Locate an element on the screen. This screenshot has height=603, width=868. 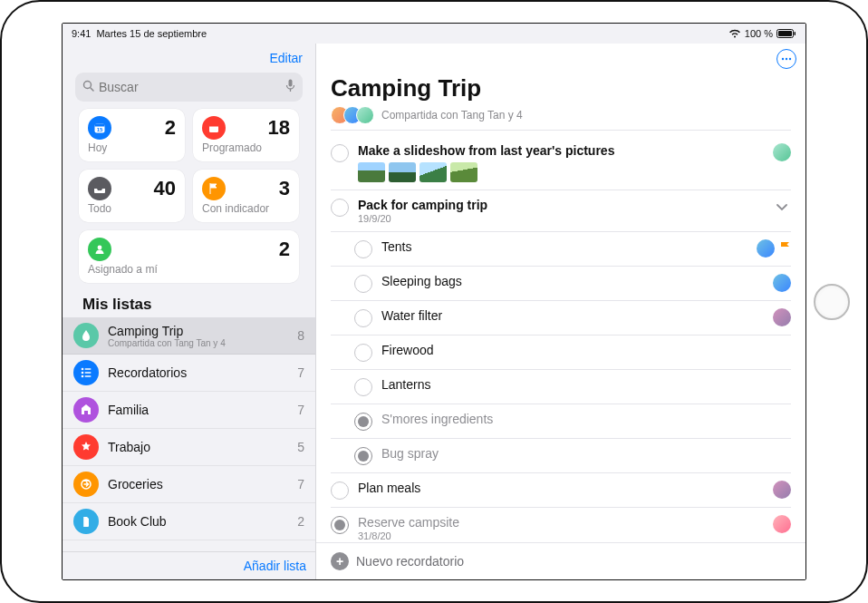
list-subtitle: Compartida con Tang Tan y 4 is located at coordinates (198, 343).